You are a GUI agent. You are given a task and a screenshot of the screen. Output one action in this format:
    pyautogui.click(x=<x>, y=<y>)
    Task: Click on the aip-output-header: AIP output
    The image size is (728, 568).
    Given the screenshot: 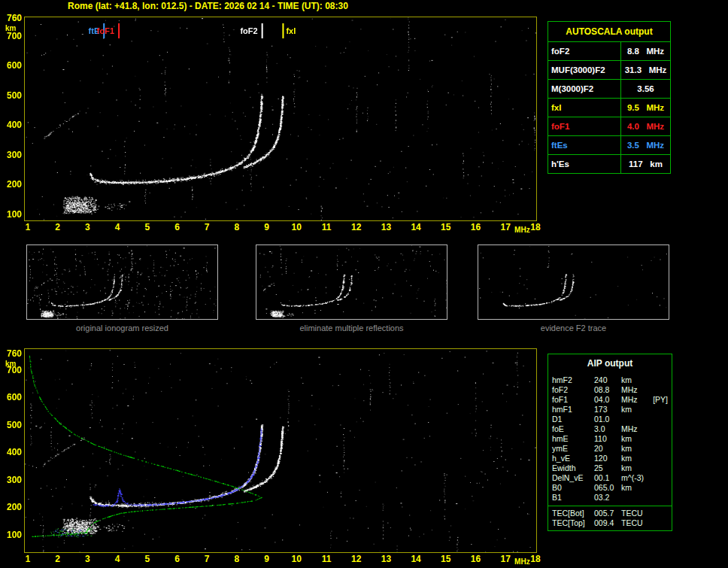 What is the action you would take?
    pyautogui.click(x=610, y=365)
    